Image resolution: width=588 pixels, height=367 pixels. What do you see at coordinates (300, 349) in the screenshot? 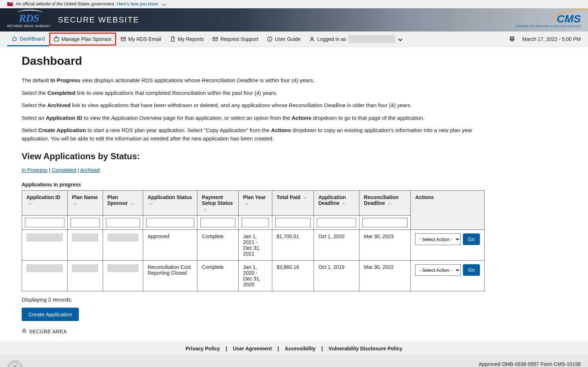
I see `footer-accessibility: Accessibility` at bounding box center [300, 349].